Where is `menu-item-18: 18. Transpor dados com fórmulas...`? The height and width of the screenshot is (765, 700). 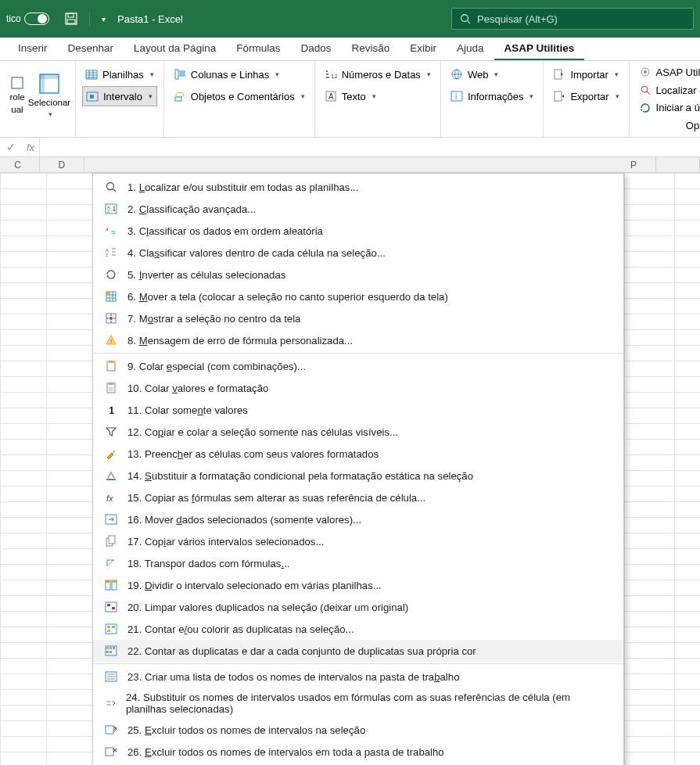
menu-item-18: 18. Transpor dados com fórmulas... is located at coordinates (358, 563).